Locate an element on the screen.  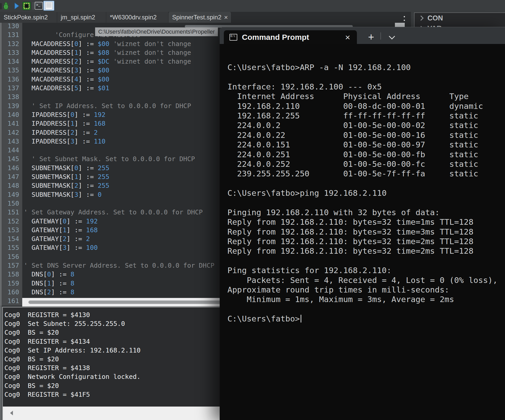
outline-label: CON is located at coordinates (435, 18).